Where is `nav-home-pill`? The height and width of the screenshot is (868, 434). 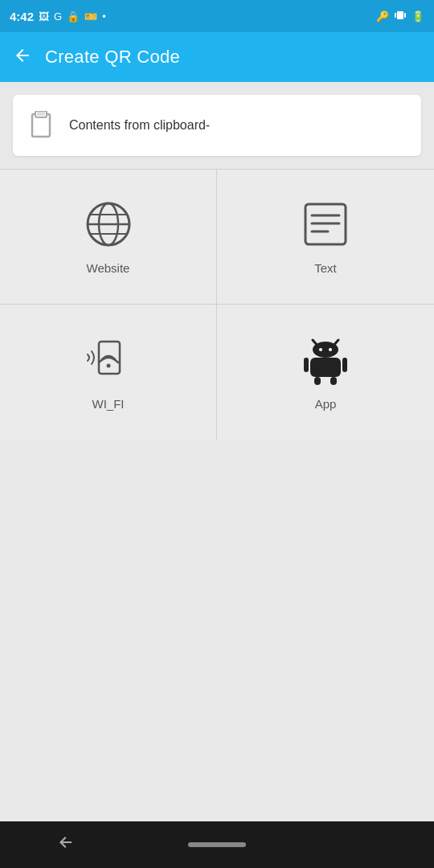
nav-home-pill is located at coordinates (217, 845).